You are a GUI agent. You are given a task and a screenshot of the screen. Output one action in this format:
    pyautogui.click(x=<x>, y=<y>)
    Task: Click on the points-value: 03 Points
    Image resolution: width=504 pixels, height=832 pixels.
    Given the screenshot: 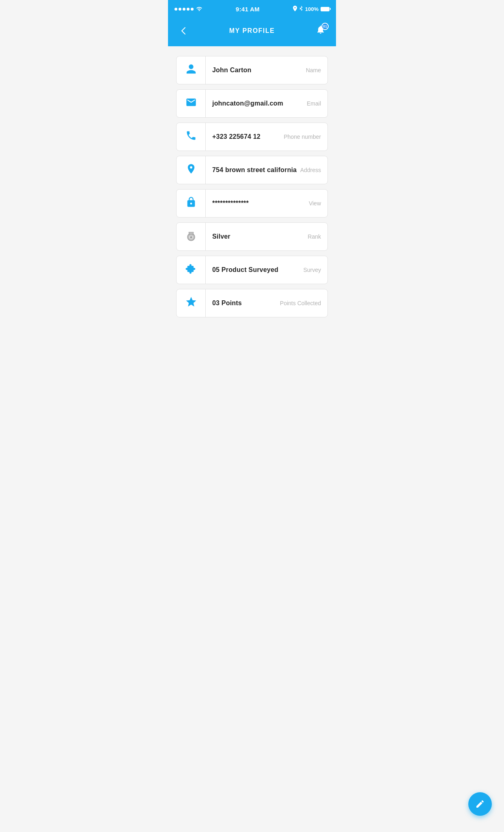 What is the action you would take?
    pyautogui.click(x=227, y=303)
    